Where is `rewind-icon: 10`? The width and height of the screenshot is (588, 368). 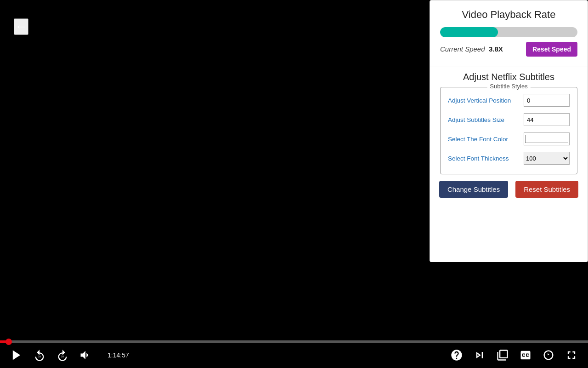
rewind-icon: 10 is located at coordinates (40, 355).